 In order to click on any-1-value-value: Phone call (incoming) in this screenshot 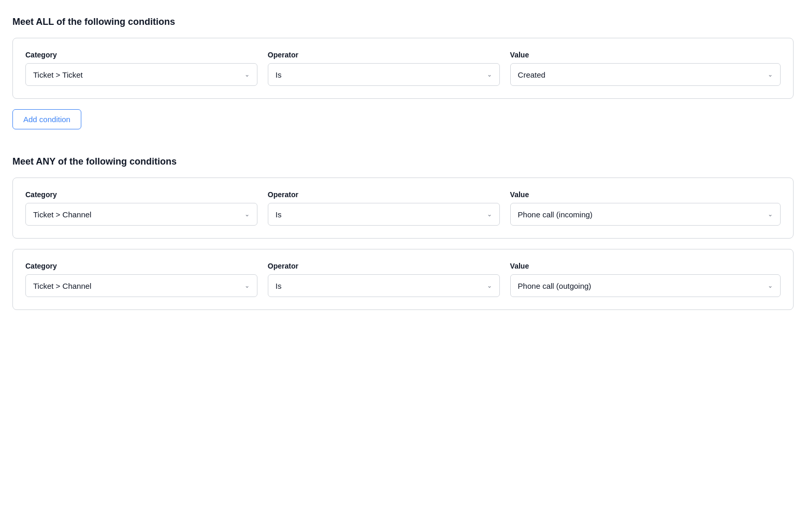, I will do `click(555, 214)`.